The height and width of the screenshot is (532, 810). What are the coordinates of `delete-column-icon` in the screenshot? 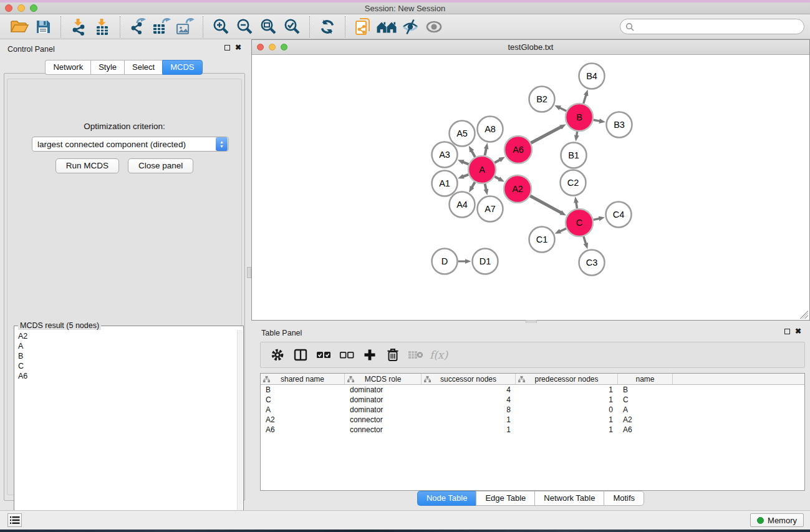 It's located at (393, 355).